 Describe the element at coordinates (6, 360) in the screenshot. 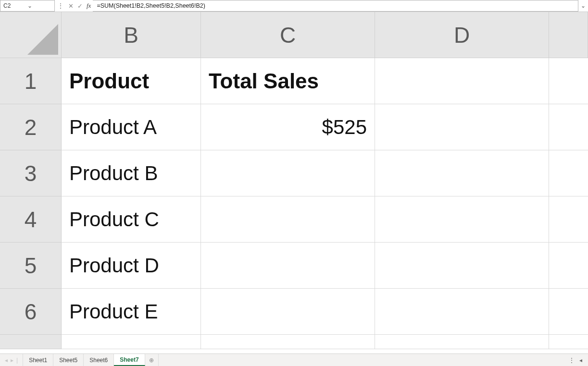

I see `tab-prev-all-icon: ◂` at that location.